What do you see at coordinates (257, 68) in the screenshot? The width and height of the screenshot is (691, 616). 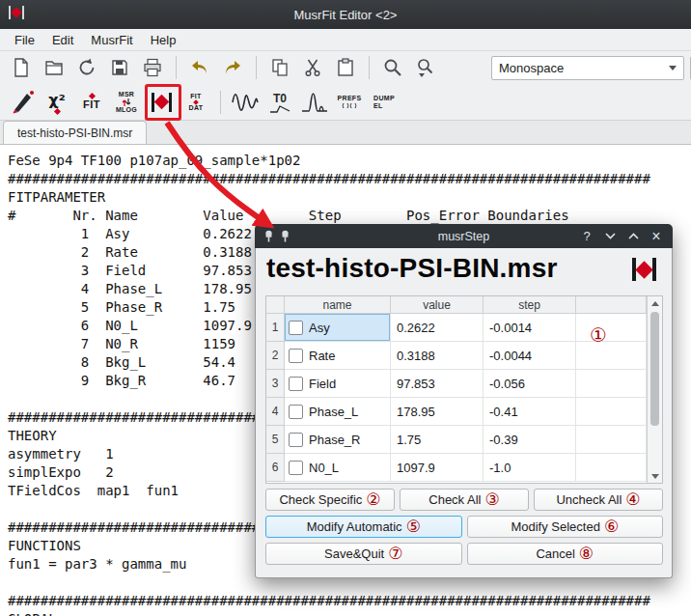 I see `toolbar-separator` at bounding box center [257, 68].